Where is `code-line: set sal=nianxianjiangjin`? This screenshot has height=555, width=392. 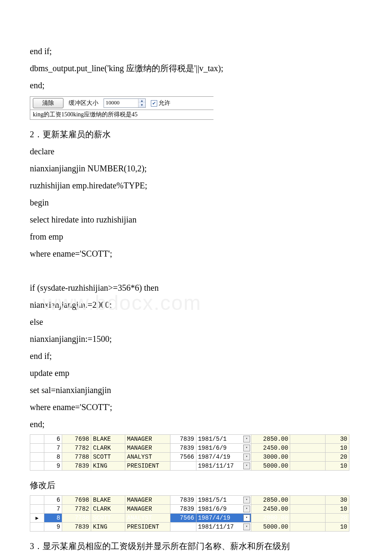
code-line: set sal=nianxianjiangjin is located at coordinates (196, 390).